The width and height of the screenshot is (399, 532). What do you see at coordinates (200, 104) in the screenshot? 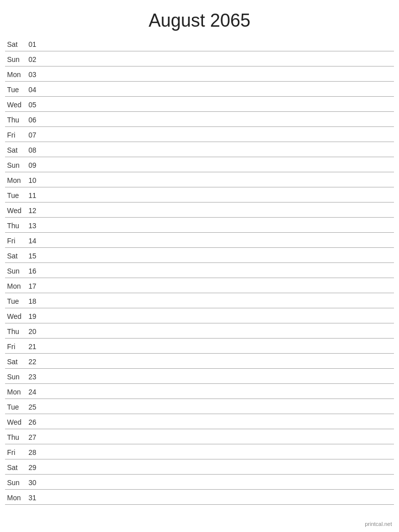
I see `day-row: Wed05` at bounding box center [200, 104].